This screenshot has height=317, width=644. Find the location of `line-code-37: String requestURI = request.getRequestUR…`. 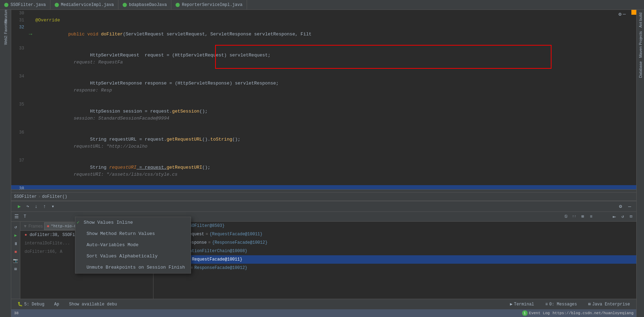

line-code-37: String requestURI = request.getRequestUR… is located at coordinates (335, 171).